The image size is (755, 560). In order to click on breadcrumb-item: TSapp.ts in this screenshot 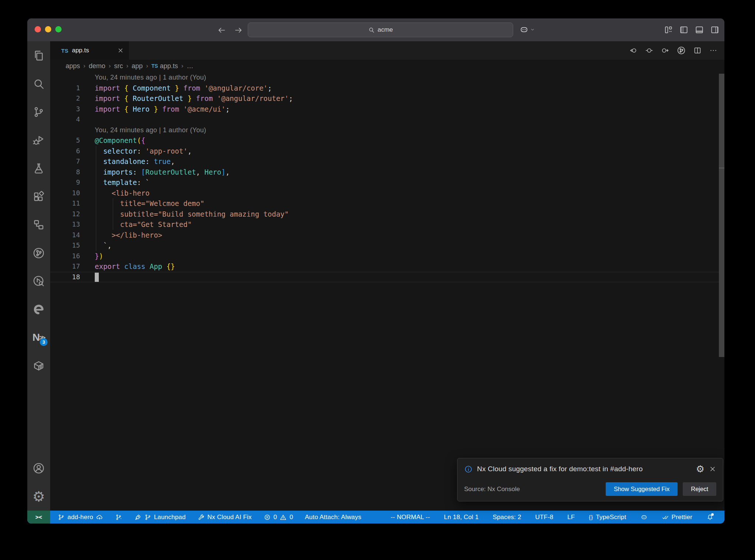, I will do `click(165, 66)`.